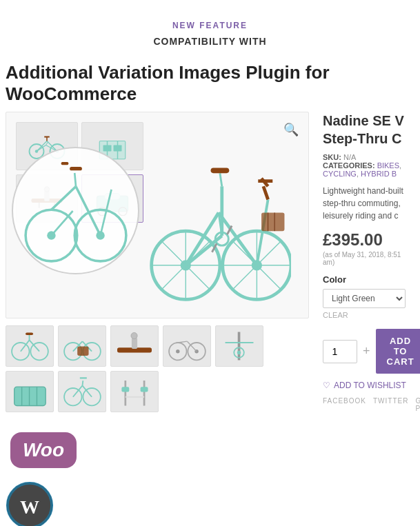 The image size is (420, 526). I want to click on clear-link: CLEAR, so click(368, 315).